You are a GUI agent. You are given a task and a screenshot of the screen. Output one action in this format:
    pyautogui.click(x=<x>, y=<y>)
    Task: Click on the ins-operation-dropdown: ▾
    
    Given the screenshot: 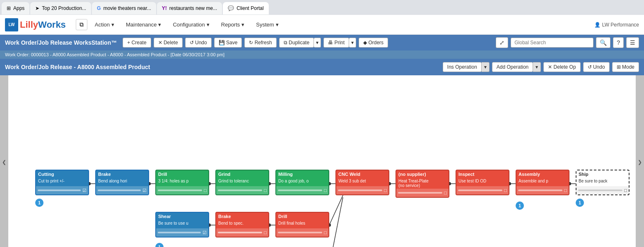 What is the action you would take?
    pyautogui.click(x=485, y=67)
    